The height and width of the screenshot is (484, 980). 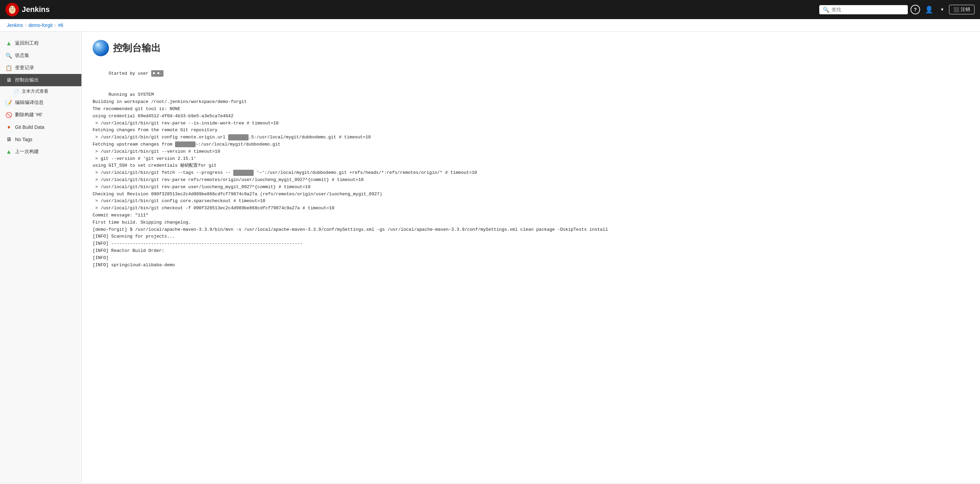 What do you see at coordinates (826, 10) in the screenshot?
I see `search-icon: 🔍` at bounding box center [826, 10].